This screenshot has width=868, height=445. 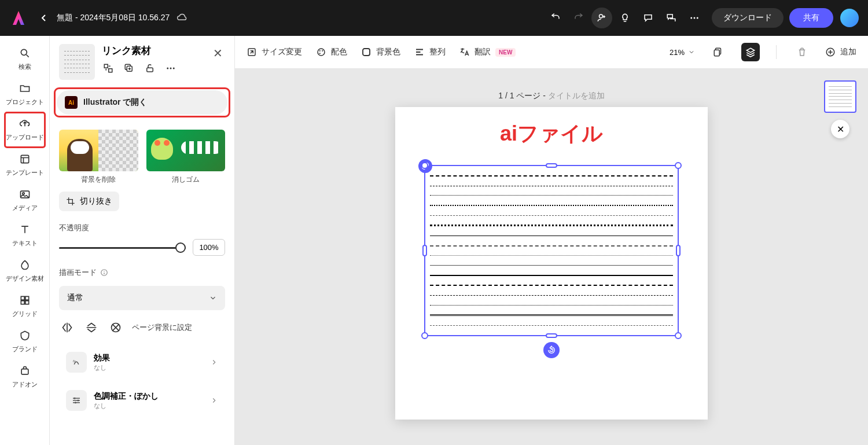 What do you see at coordinates (142, 273) in the screenshot?
I see `blend-mode-label: 描画モード` at bounding box center [142, 273].